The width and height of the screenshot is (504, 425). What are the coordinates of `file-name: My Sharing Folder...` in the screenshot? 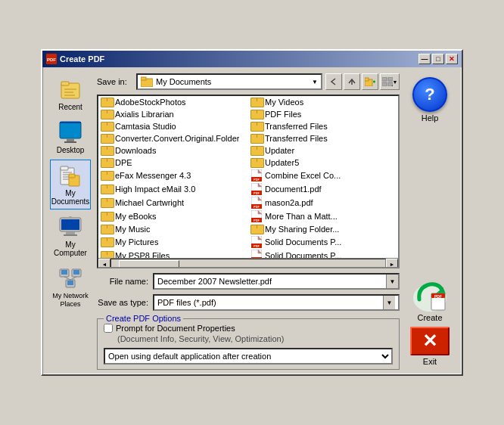 It's located at (302, 229).